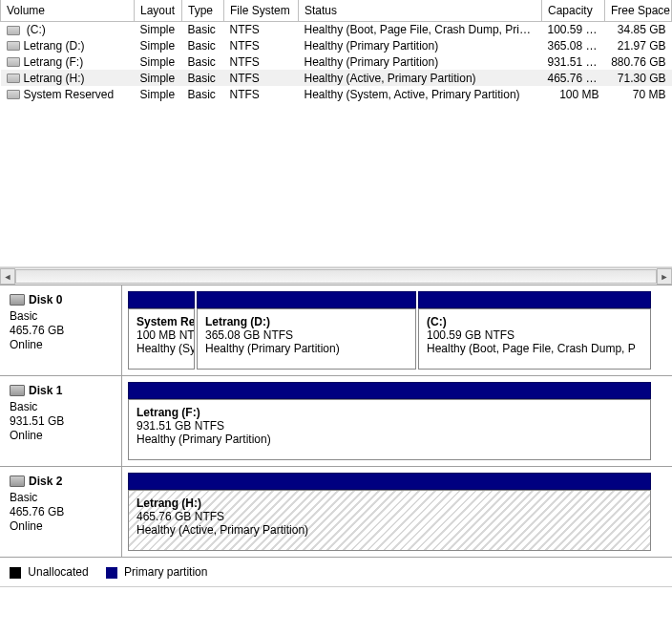  Describe the element at coordinates (68, 78) in the screenshot. I see `volume-name-cell: Letrang (H:)` at that location.